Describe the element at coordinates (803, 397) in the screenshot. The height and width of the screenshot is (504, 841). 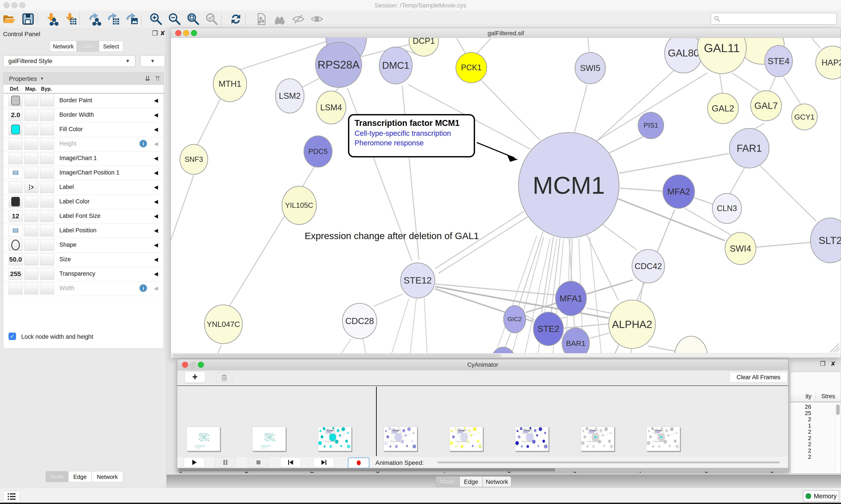
I see `table-column-ity: ity` at that location.